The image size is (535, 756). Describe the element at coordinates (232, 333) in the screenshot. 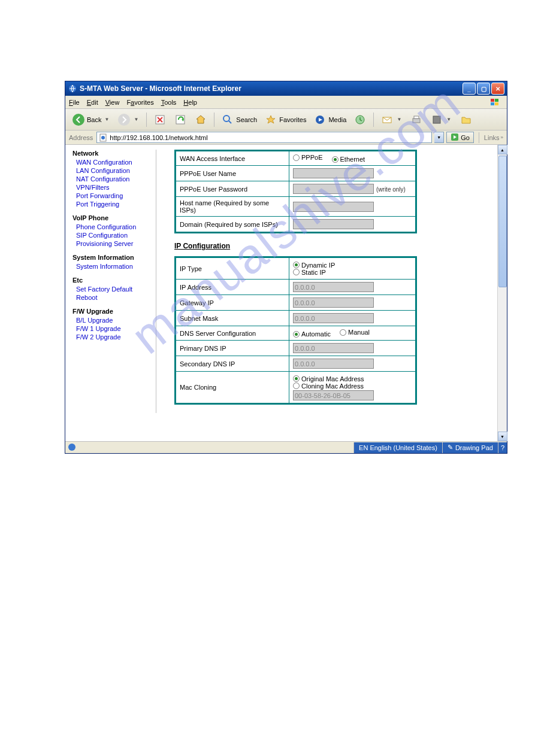

I see `dns-cfg-label: DNS Server Configuration` at that location.